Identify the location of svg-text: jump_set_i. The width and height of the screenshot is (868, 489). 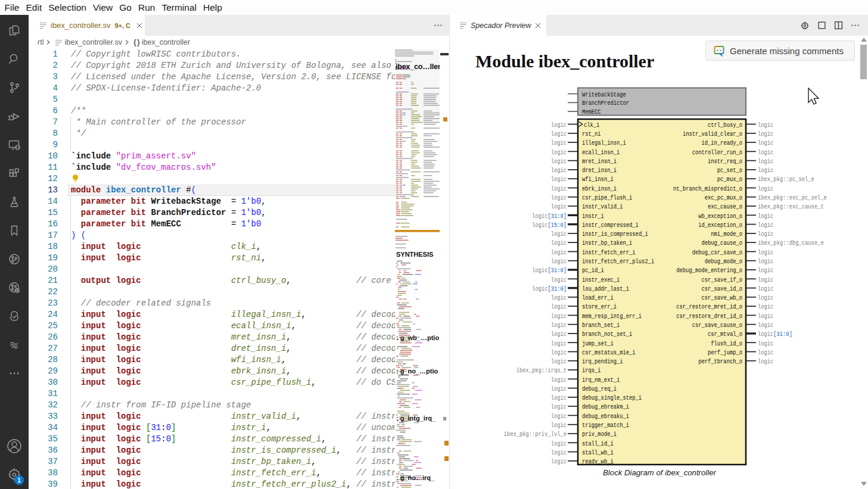
(598, 344).